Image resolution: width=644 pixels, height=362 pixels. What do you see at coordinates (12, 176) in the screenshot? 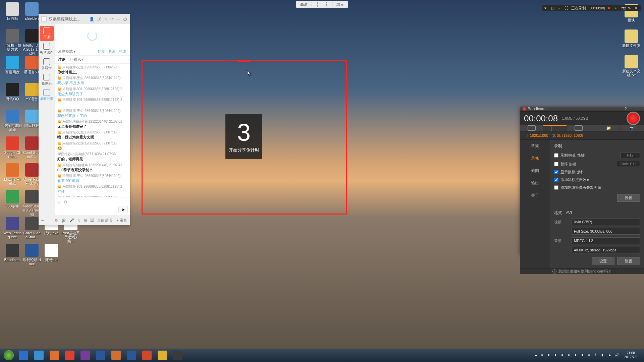
I see `desktop-icon: Mozilla Firefox` at bounding box center [12, 176].